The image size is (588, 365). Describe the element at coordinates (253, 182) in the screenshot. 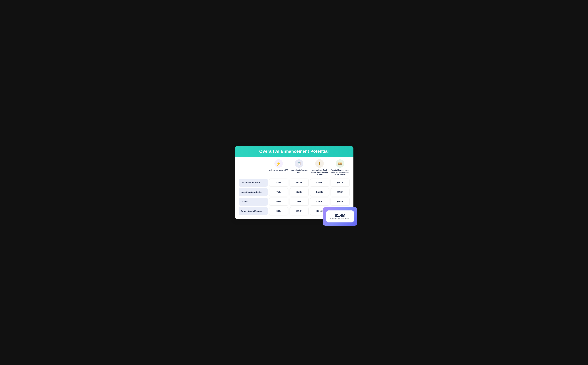

I see `job-cell: Packers and Sorters` at that location.